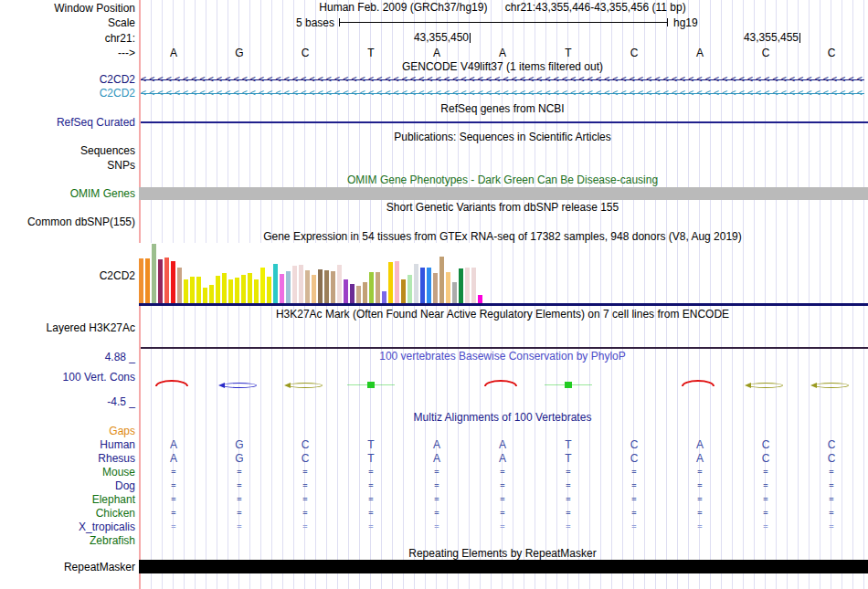 The width and height of the screenshot is (868, 589). What do you see at coordinates (503, 566) in the screenshot?
I see `repeatmasker-bar` at bounding box center [503, 566].